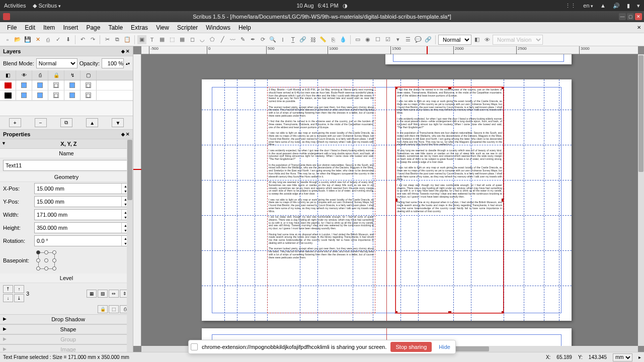 The width and height of the screenshot is (644, 362). Describe the element at coordinates (128, 51) in the screenshot. I see `layers-close-icon: ✕` at that location.